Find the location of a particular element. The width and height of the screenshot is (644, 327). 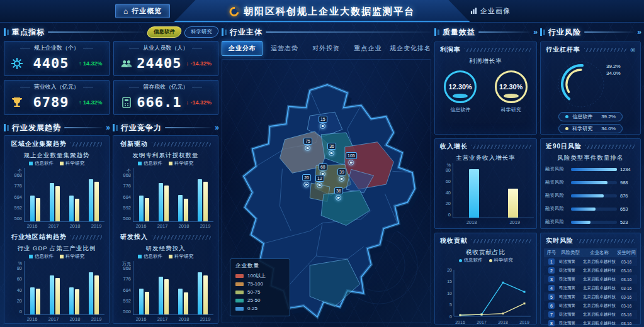

map-marker-5: 39 is located at coordinates (342, 175).